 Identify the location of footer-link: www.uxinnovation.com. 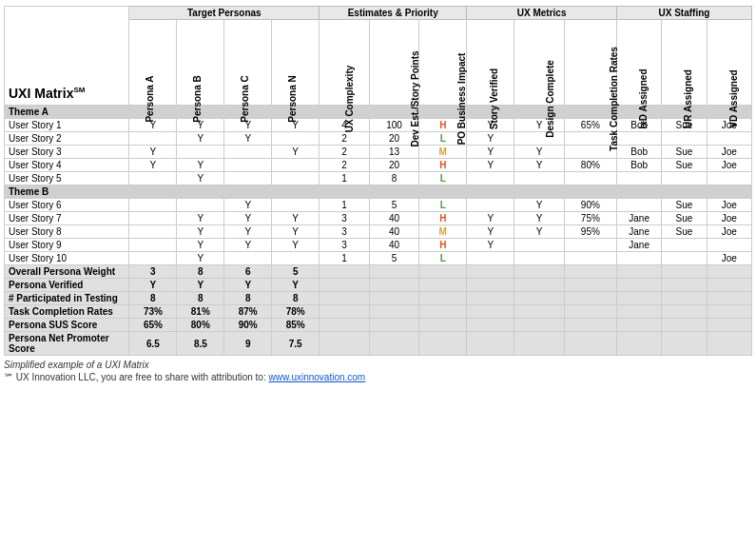
(317, 377).